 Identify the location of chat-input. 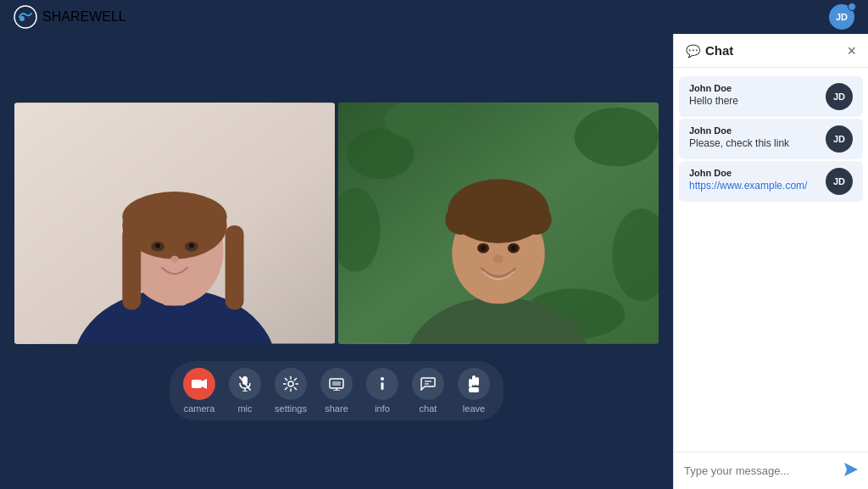
(761, 471).